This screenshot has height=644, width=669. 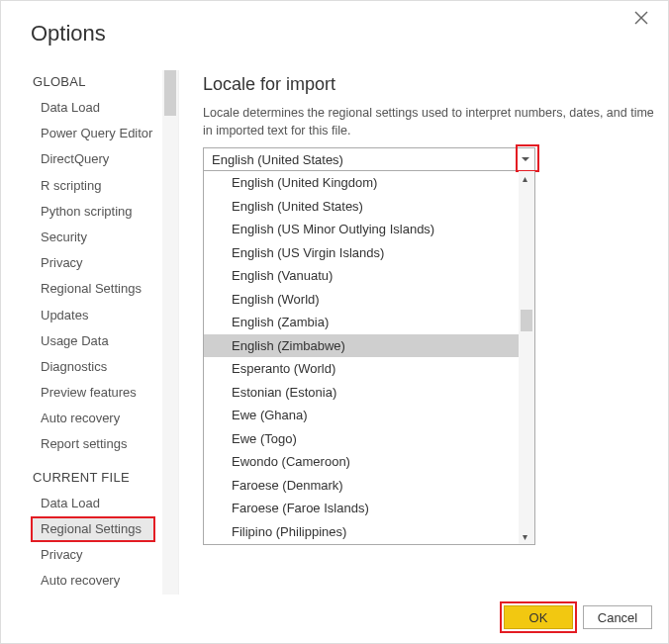 What do you see at coordinates (538, 617) in the screenshot?
I see `ok-button: OK` at bounding box center [538, 617].